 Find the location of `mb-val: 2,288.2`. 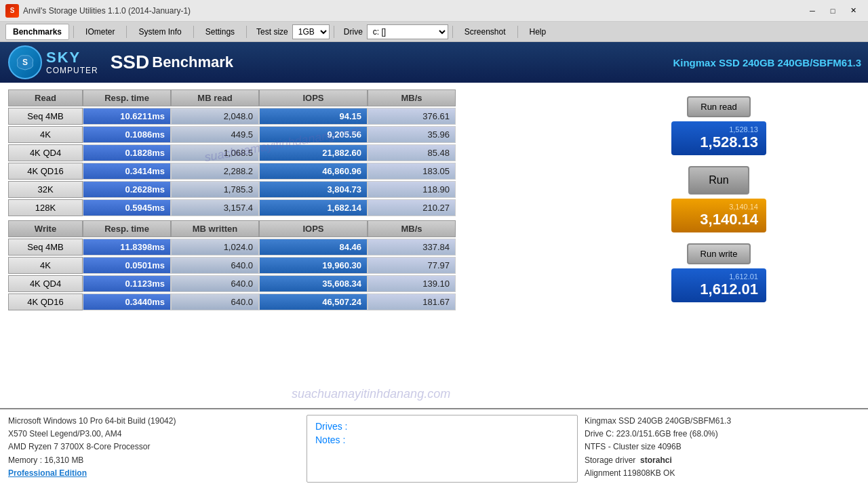

mb-val: 2,288.2 is located at coordinates (215, 171).